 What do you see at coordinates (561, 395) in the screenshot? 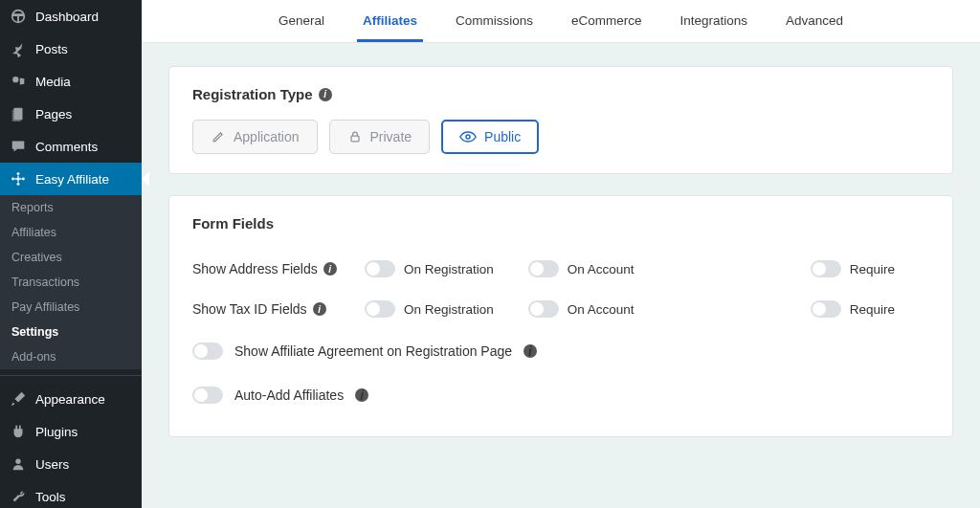
I see `auto-add-affiliates-row: Auto-Add Affiliates i` at bounding box center [561, 395].